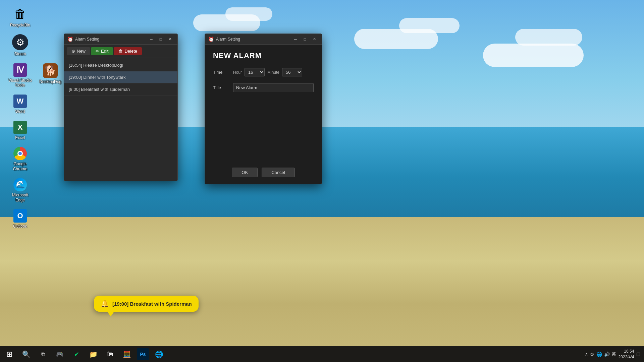 This screenshot has width=644, height=362. I want to click on notification-bubble: 🔔 [19:00] Breakfast with Spiderman, so click(146, 304).